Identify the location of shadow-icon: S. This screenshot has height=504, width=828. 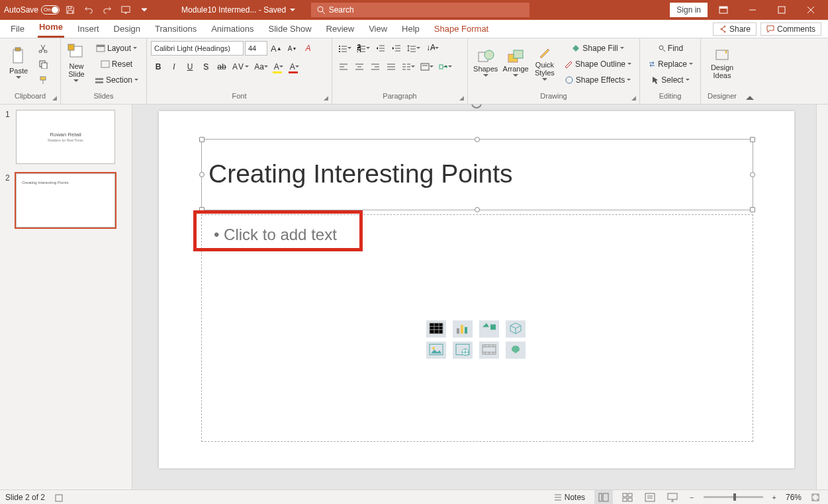
(206, 67).